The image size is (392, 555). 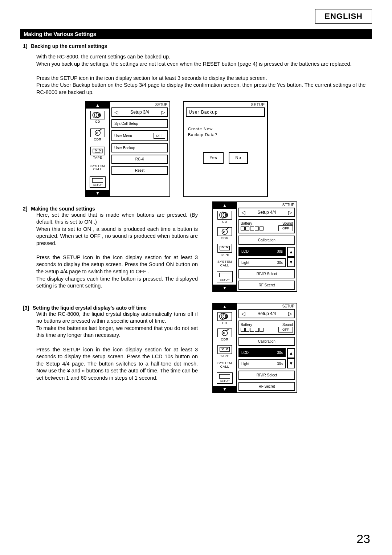 What do you see at coordinates (140, 171) in the screenshot?
I see `reset-button: Reset` at bounding box center [140, 171].